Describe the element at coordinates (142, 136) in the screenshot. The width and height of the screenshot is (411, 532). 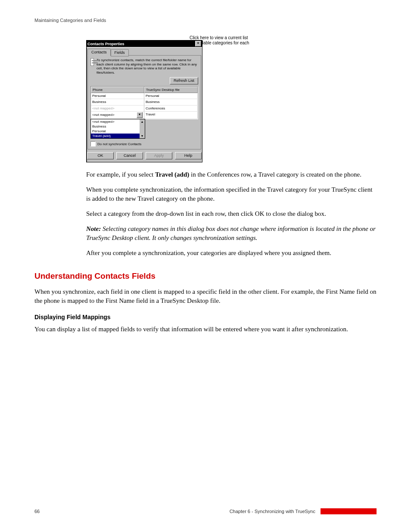
I see `scroll-down-icon: ▼` at that location.